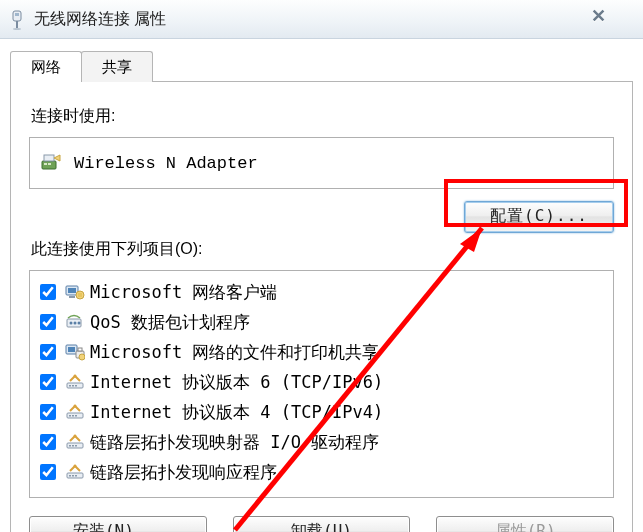  I want to click on button-label: 安装(N)..., so click(118, 526).